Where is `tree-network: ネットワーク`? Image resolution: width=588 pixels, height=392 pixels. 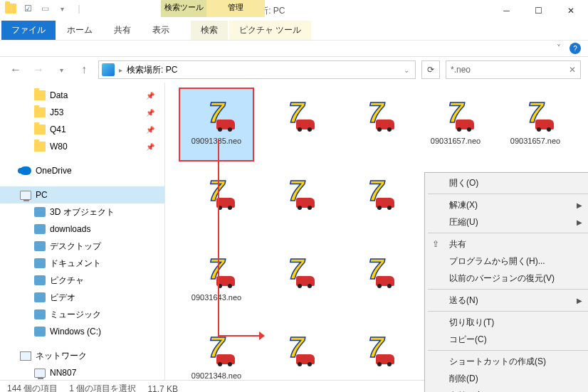
tree-network: ネットワーク is located at coordinates (83, 356).